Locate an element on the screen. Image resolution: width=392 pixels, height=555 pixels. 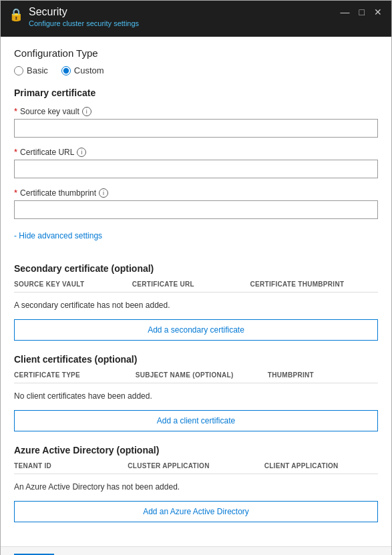
hide-advanced-settings-link: - Hide advanced settings is located at coordinates (58, 236).